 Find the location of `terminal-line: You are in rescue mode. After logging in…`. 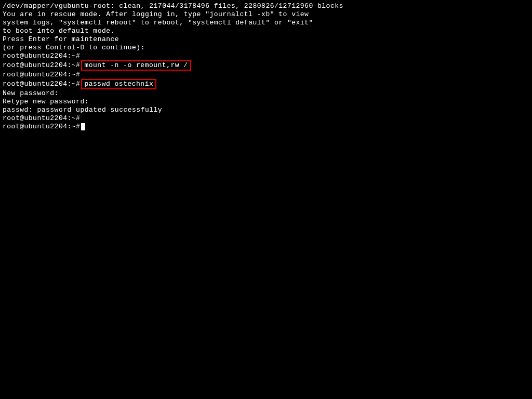

terminal-line: You are in rescue mode. After logging in… is located at coordinates (266, 15).